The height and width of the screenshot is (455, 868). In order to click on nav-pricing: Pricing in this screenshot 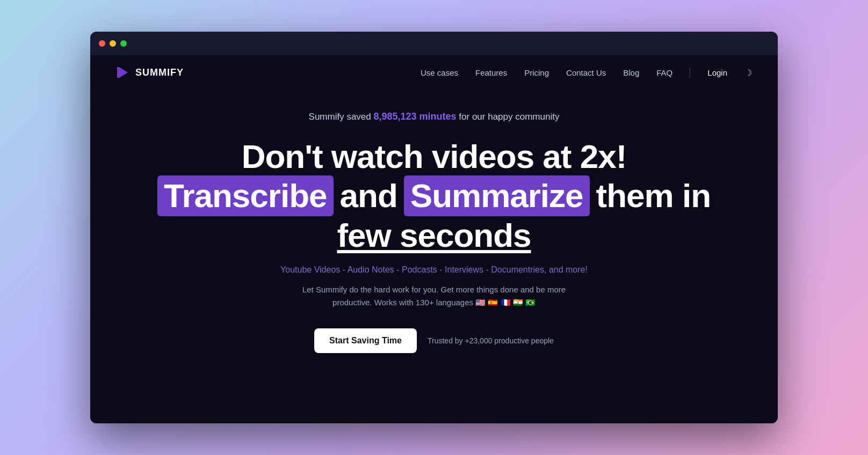, I will do `click(537, 73)`.